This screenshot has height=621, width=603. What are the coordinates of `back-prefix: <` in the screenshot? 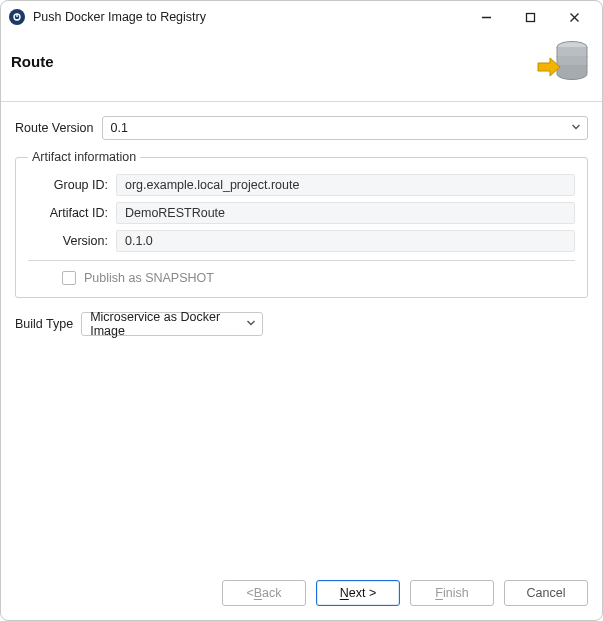 It's located at (250, 593).